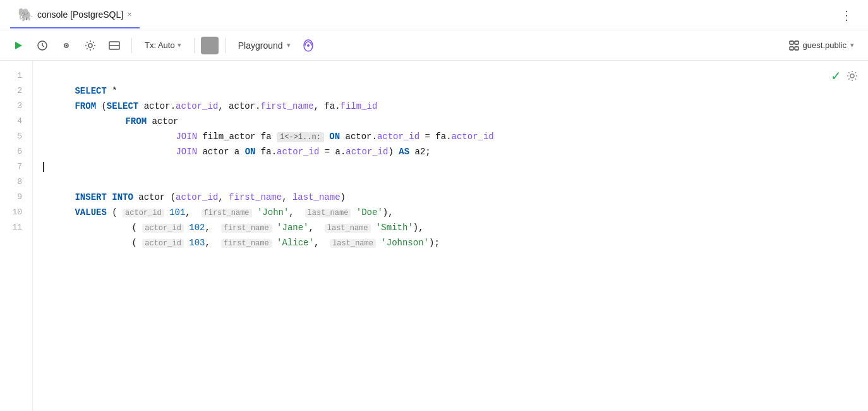 Image resolution: width=868 pixels, height=411 pixels. What do you see at coordinates (18, 46) in the screenshot?
I see `run-button` at bounding box center [18, 46].